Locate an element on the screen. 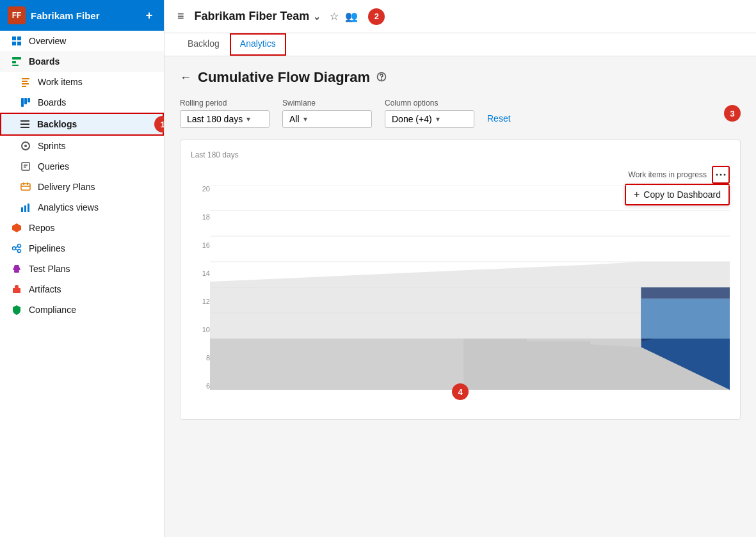  repos-icon is located at coordinates (17, 228).